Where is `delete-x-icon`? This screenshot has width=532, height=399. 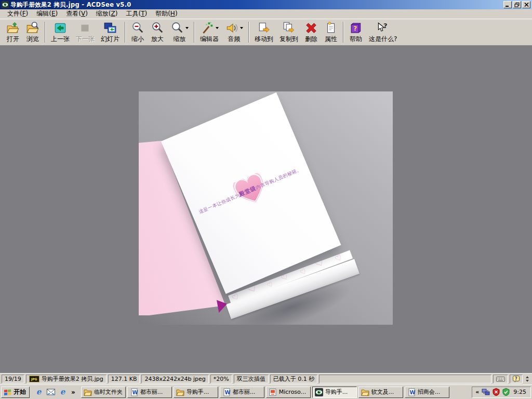
delete-x-icon is located at coordinates (311, 28).